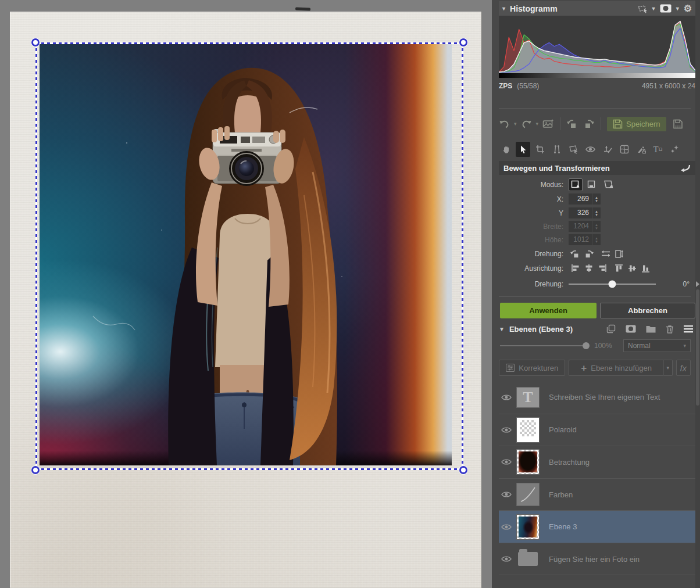 This screenshot has width=700, height=588. Describe the element at coordinates (597, 8) in the screenshot. I see `histogram-panel-header: ▾ Histogramm ▾ ▾ ⚙` at that location.